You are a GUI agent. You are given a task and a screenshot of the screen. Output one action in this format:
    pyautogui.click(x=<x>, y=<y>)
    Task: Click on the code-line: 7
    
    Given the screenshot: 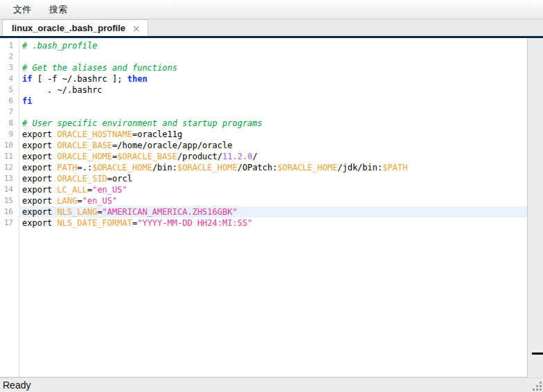 What is the action you would take?
    pyautogui.click(x=263, y=112)
    